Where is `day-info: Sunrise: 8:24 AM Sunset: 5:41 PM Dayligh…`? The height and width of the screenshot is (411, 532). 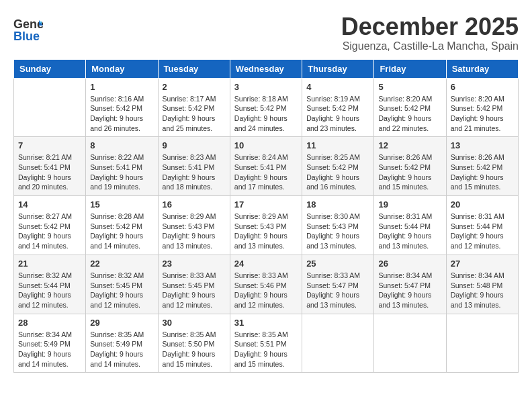
day-info: Sunrise: 8:24 AM Sunset: 5:41 PM Dayligh… is located at coordinates (266, 172).